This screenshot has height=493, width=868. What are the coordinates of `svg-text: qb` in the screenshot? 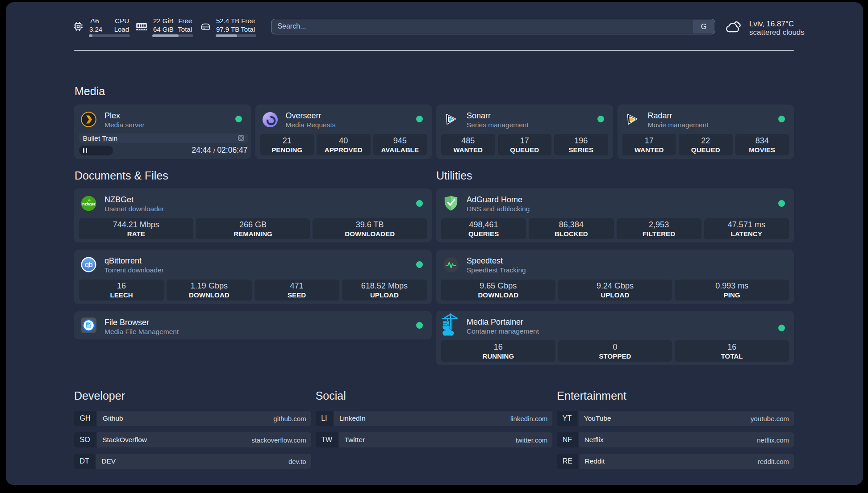 It's located at (89, 264).